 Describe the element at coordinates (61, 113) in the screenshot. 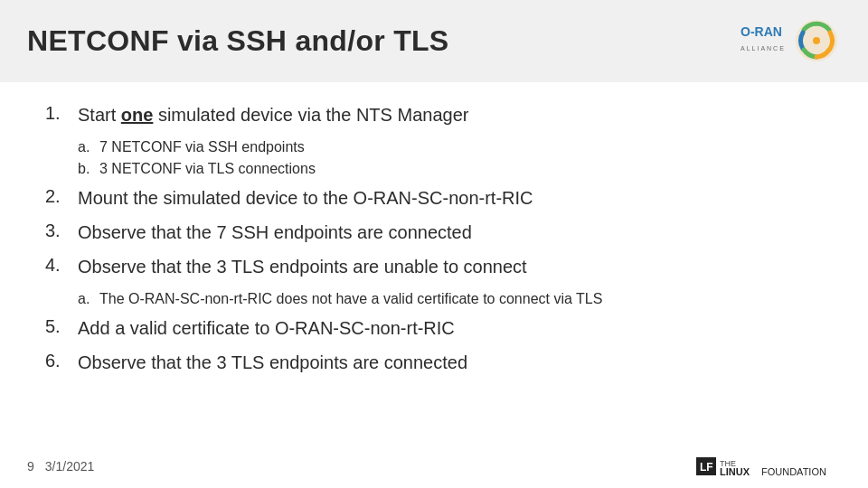

I see `item-1-number: 1.` at that location.